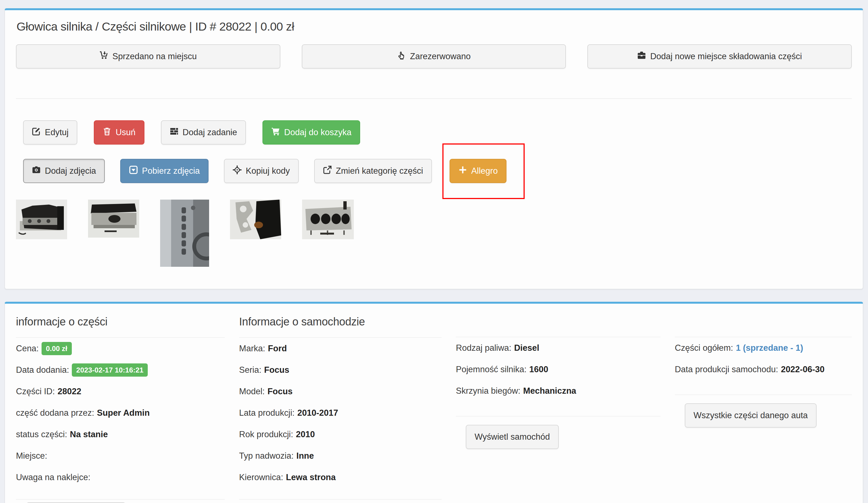 This screenshot has width=868, height=503. I want to click on car-body-row: Typ nadwozia:Inne, so click(340, 456).